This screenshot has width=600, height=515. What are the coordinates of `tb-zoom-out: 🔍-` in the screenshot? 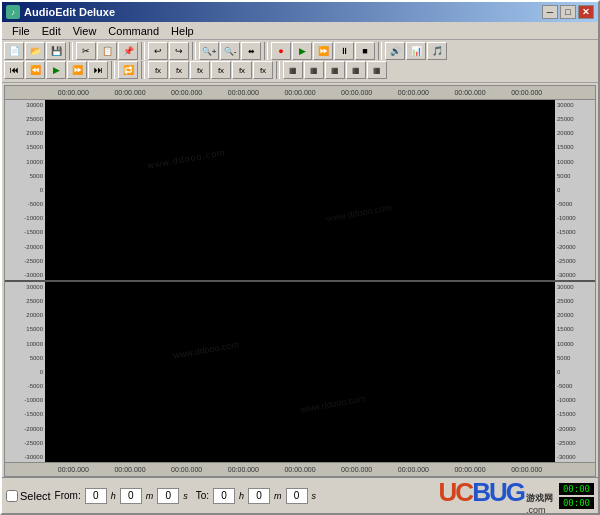 It's located at (230, 51).